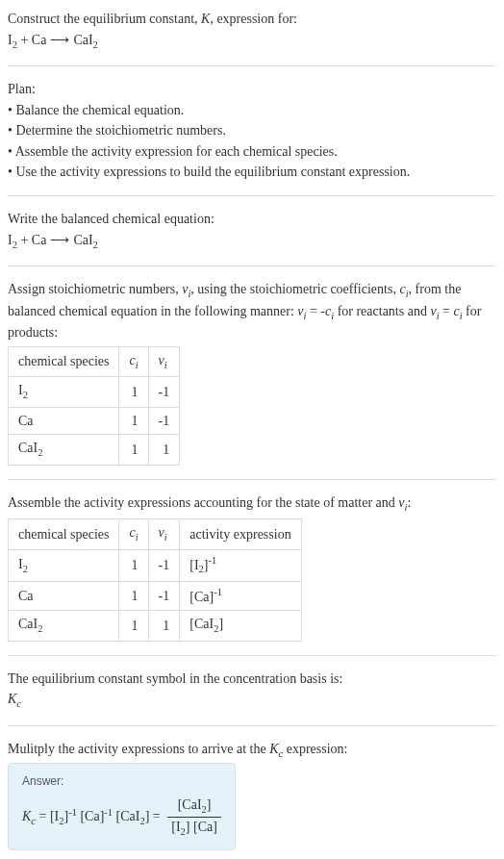  Describe the element at coordinates (252, 41) in the screenshot. I see `intro-equation: I2 + Ca ⟶ CaI2` at that location.